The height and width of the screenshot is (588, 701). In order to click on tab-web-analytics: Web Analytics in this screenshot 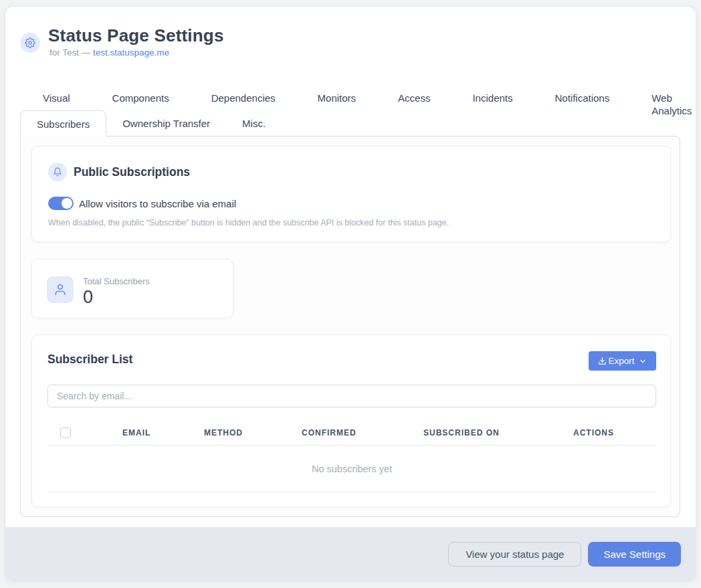, I will do `click(672, 104)`.